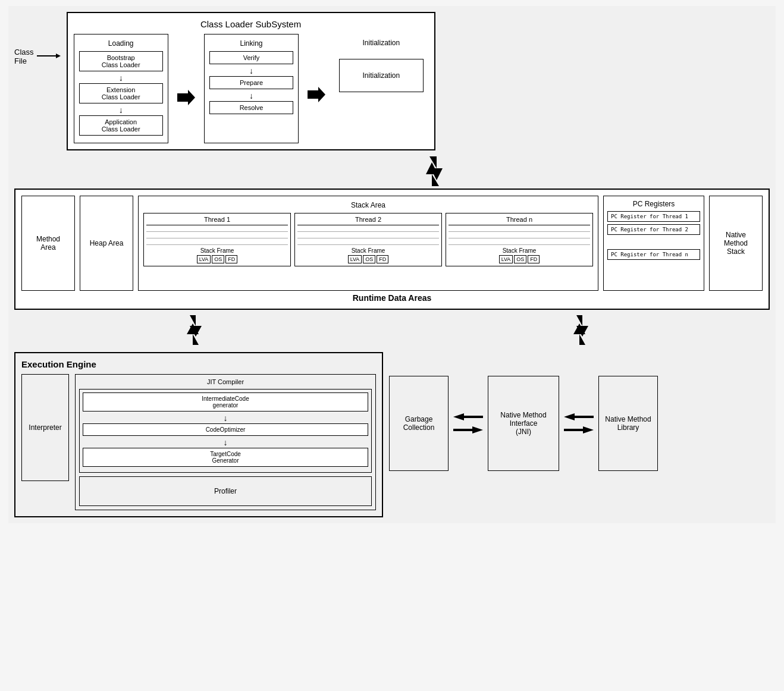 This screenshot has width=784, height=691. Describe the element at coordinates (107, 243) in the screenshot. I see `heap-area-text: Heap Area` at that location.